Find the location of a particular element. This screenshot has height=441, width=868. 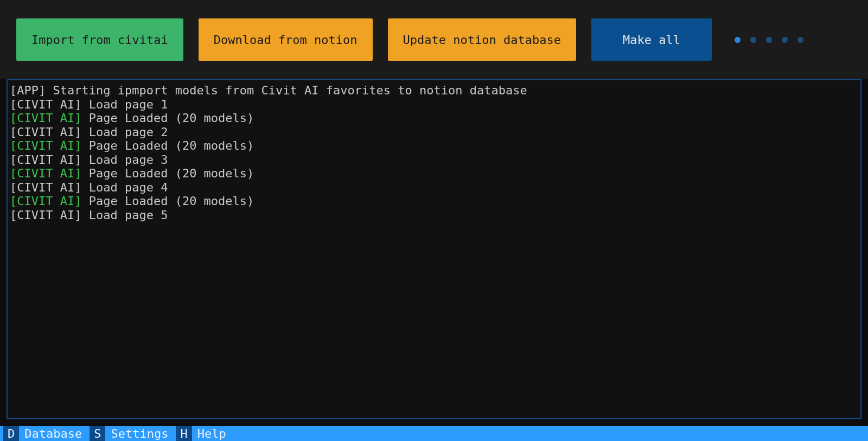

footer-bar: DDatabaseSSettingsHHelp is located at coordinates (434, 433).